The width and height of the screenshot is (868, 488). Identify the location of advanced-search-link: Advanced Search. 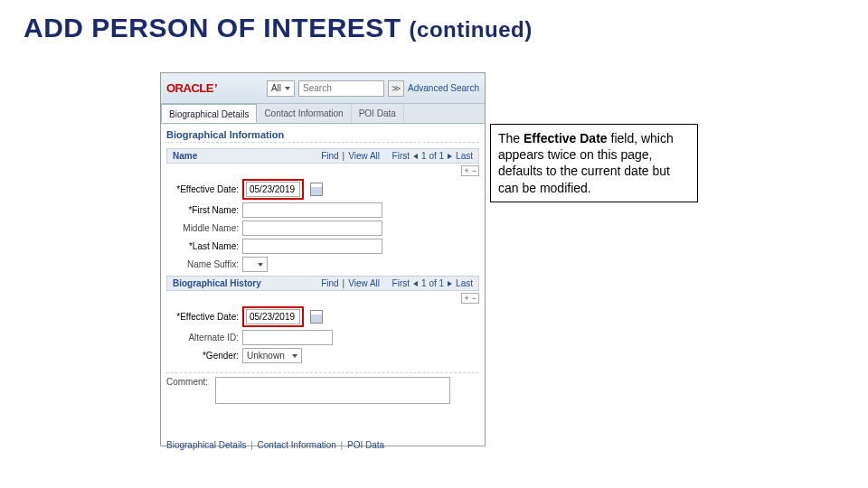
(443, 89).